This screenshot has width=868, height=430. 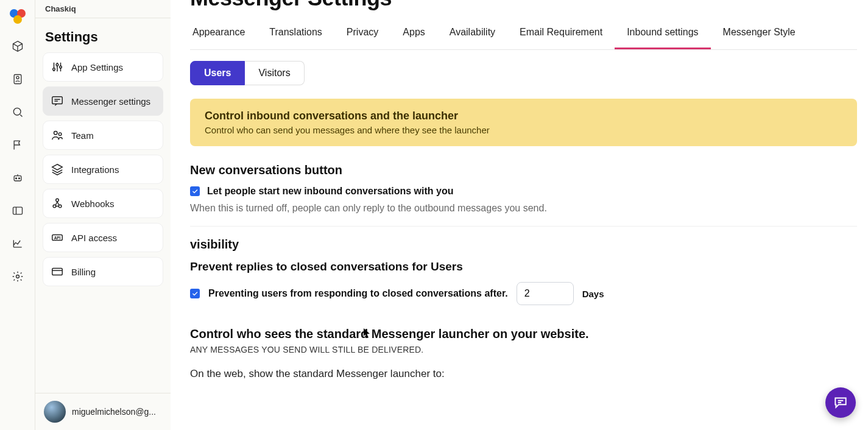 What do you see at coordinates (57, 203) in the screenshot?
I see `webhook-icon` at bounding box center [57, 203].